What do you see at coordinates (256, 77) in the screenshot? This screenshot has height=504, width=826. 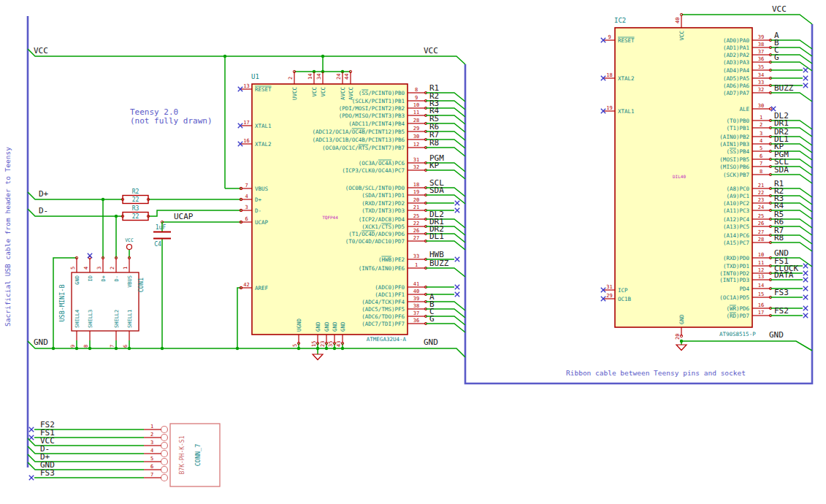 I see `reference-designator: U1` at bounding box center [256, 77].